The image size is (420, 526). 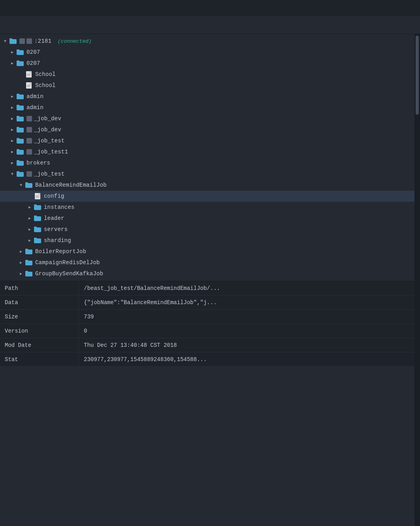 What do you see at coordinates (43, 41) in the screenshot?
I see `root-label: :2181` at bounding box center [43, 41].